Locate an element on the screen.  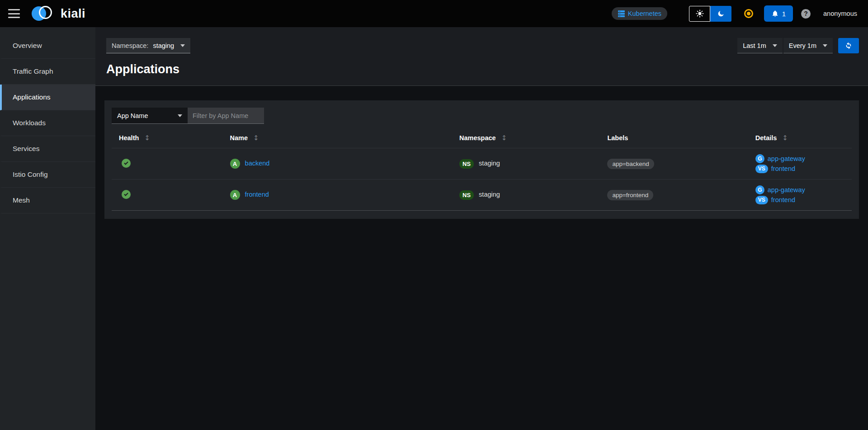
filter-input is located at coordinates (226, 116).